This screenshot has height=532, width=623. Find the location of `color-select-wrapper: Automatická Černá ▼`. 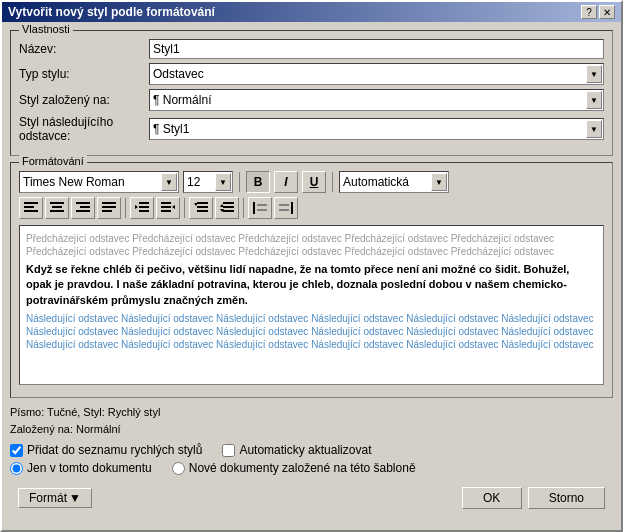

color-select-wrapper: Automatická Černá ▼ is located at coordinates (394, 182).